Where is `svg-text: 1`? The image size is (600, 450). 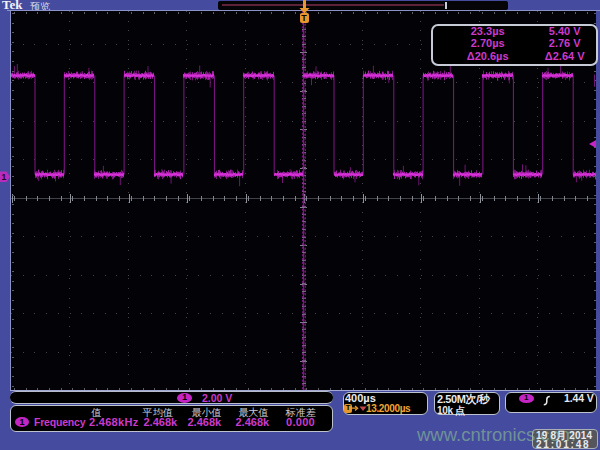 svg-text: 1 is located at coordinates (4, 177).